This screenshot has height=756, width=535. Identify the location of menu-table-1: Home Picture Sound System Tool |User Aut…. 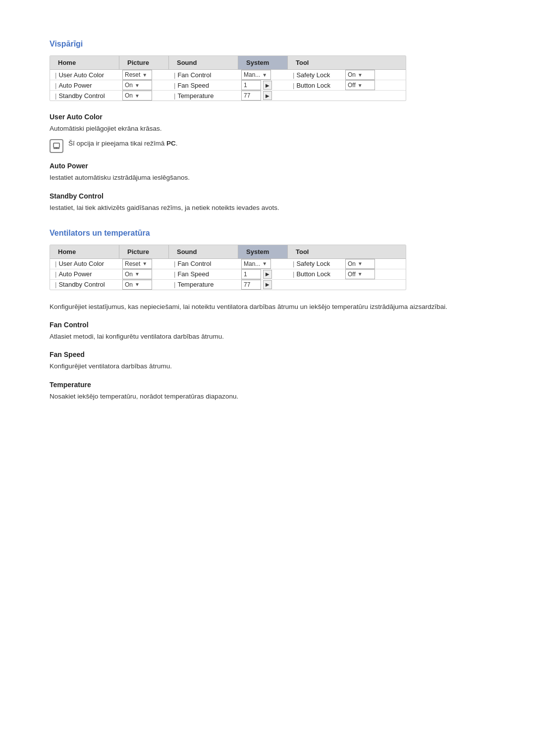
(228, 78).